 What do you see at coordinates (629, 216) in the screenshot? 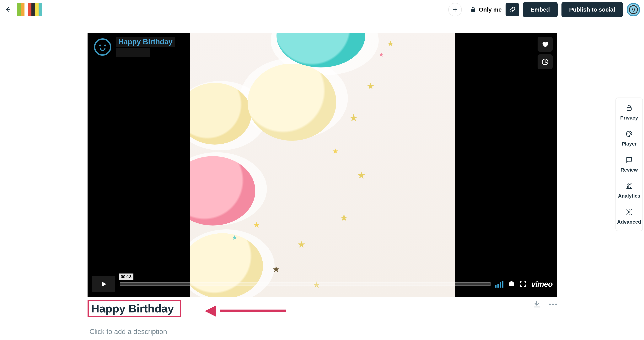
I see `sidebar-item-advanced: Advanced` at bounding box center [629, 216].